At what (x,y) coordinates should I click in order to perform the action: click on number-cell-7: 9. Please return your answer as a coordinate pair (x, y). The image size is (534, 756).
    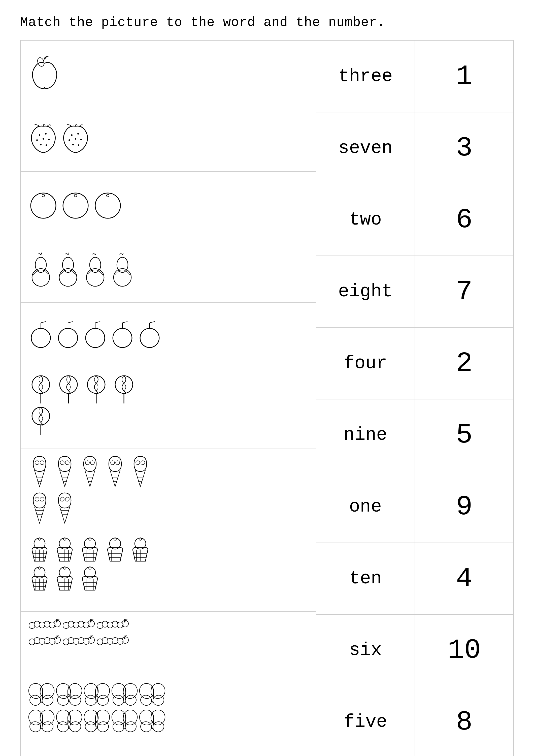
    Looking at the image, I should click on (464, 507).